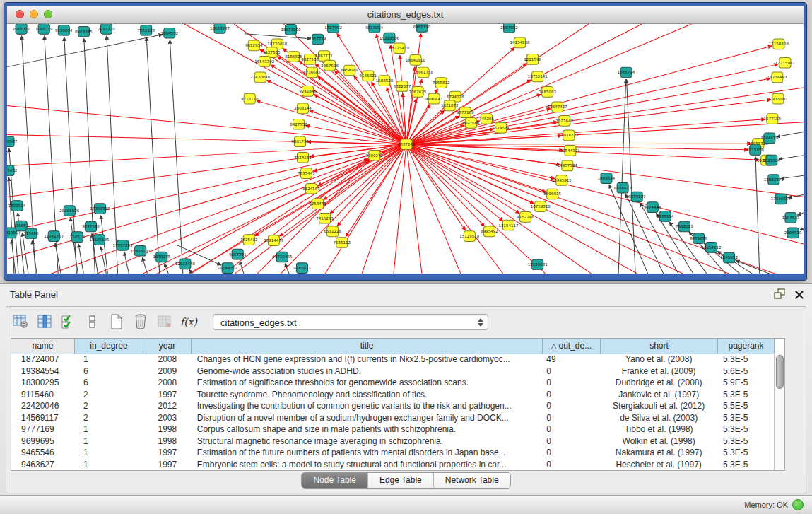 The width and height of the screenshot is (812, 514). Describe the element at coordinates (43, 346) in the screenshot. I see `column-header-name: name` at that location.